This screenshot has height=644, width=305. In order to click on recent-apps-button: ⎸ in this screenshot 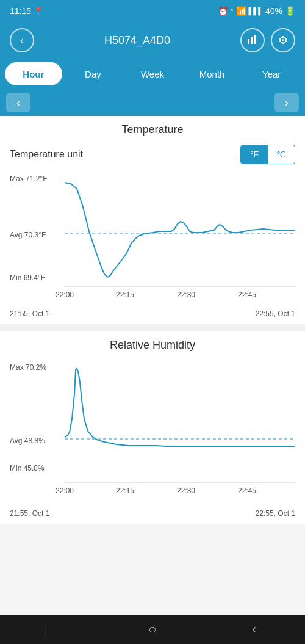, I will do `click(51, 629)`.